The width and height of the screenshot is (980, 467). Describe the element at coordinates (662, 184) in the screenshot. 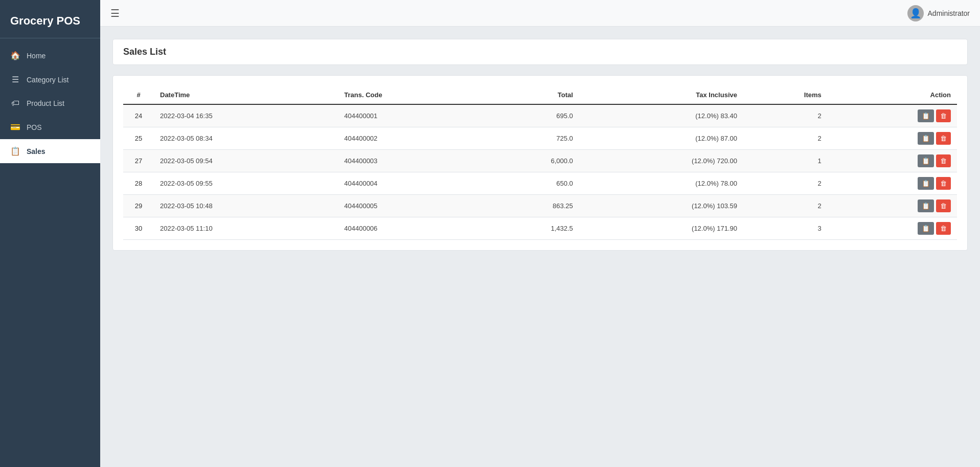

I see `cell-tax: (12.0%) 78.00` at that location.